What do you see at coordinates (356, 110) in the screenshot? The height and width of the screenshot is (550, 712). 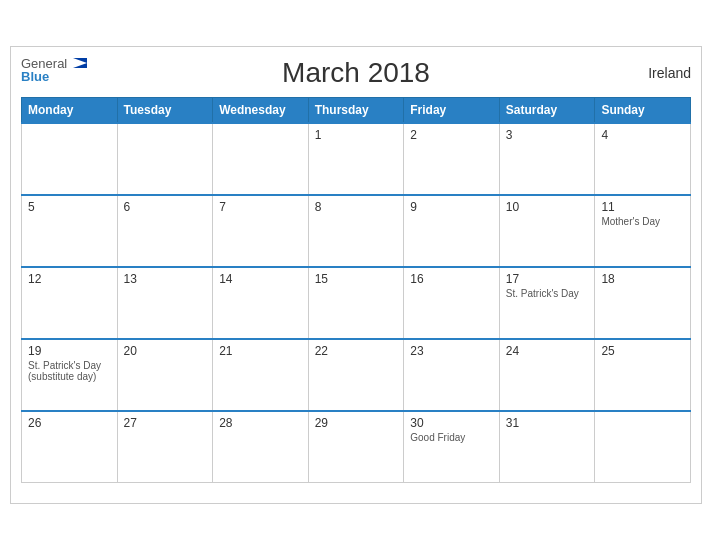 I see `weekday-header-row: Monday Tuesday Wednesday Thursday Friday…` at bounding box center [356, 110].